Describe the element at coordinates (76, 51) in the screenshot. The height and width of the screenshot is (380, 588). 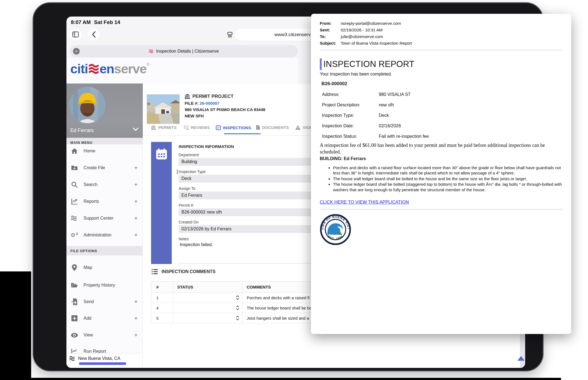
I see `tab-close-button: ×` at that location.